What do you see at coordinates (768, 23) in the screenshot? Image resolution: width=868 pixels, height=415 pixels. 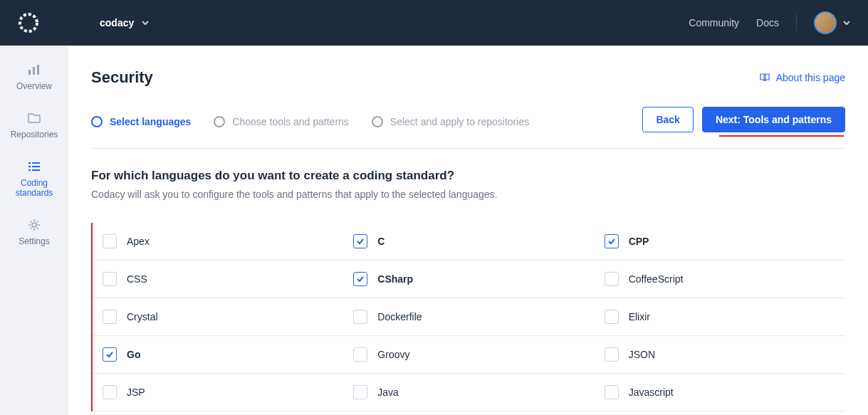 I see `docs-link: Docs` at bounding box center [768, 23].